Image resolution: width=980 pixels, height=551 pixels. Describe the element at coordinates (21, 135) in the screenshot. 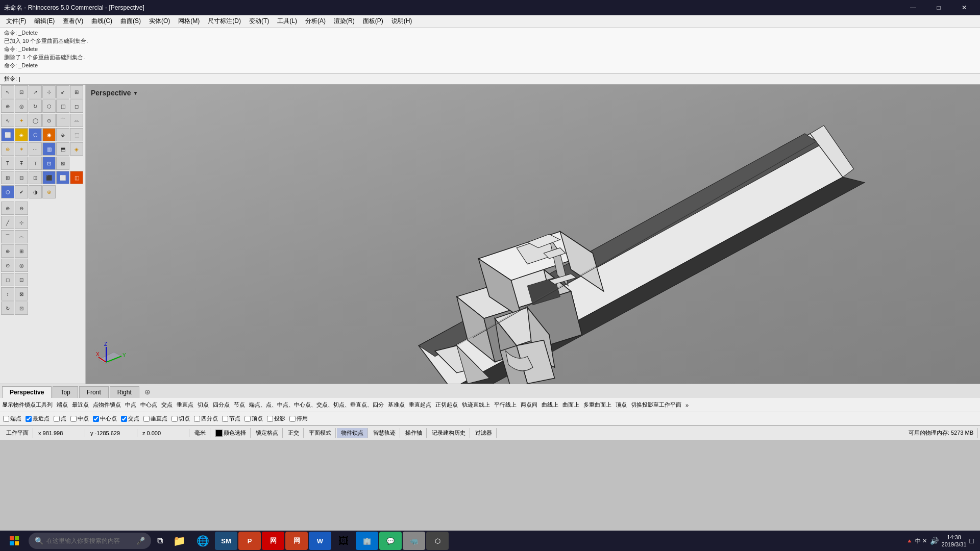

I see `tb-surf2: ◈` at that location.